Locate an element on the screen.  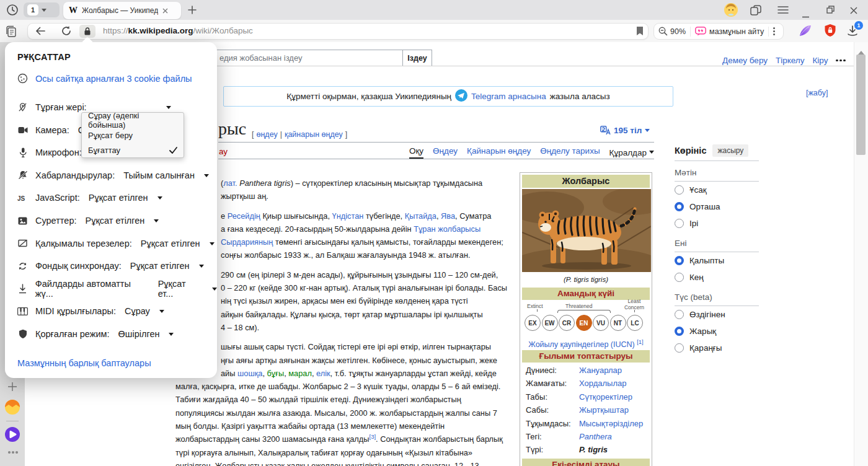
permission-row-download: Файлдарды автоматты жү...Рұқсат ет... is located at coordinates (117, 289).